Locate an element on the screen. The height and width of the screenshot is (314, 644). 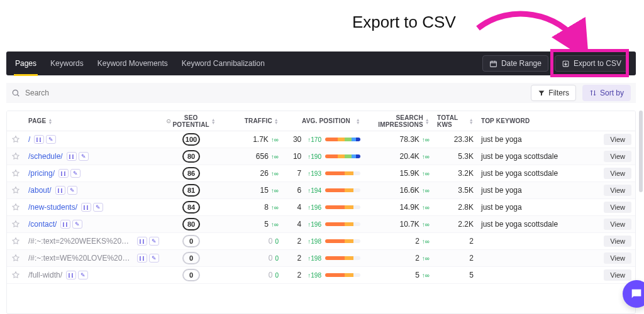
page-link: /#:~:text=2%20WEEKS%20OF%20UNLIMIT... is located at coordinates (80, 241).